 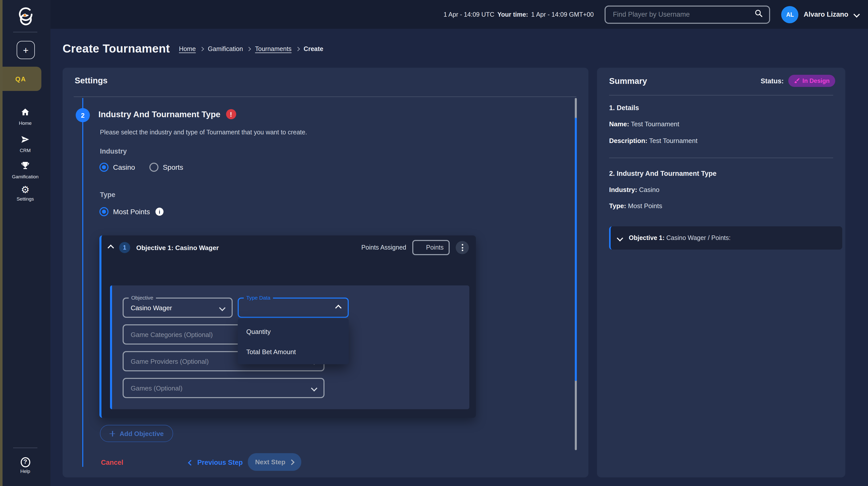 What do you see at coordinates (258, 297) in the screenshot?
I see `type-data-select-label: Type Data` at bounding box center [258, 297].